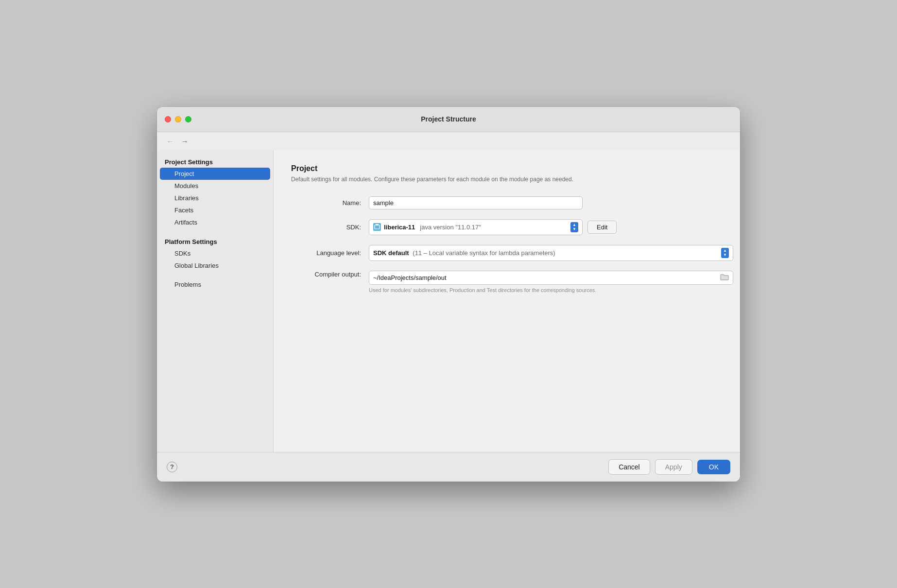 This screenshot has height=588, width=897. What do you see at coordinates (448, 120) in the screenshot?
I see `titlebar: Project Structure` at bounding box center [448, 120].